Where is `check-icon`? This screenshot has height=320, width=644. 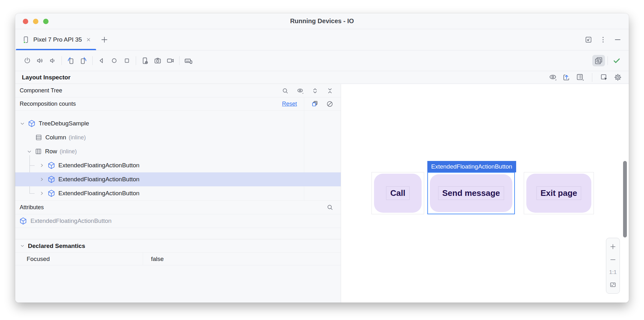 check-icon is located at coordinates (617, 61).